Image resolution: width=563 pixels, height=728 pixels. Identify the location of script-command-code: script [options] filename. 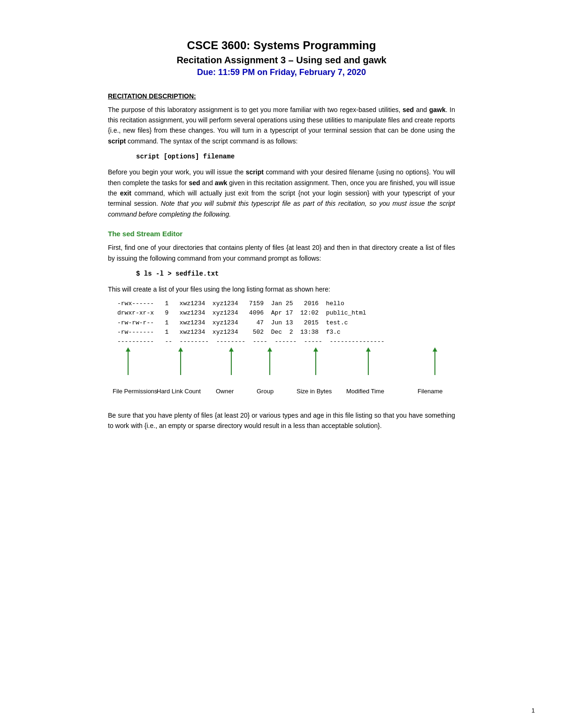
(296, 157).